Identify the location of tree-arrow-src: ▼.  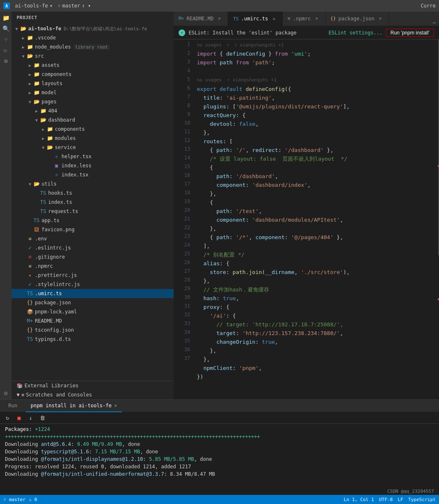
(23, 56).